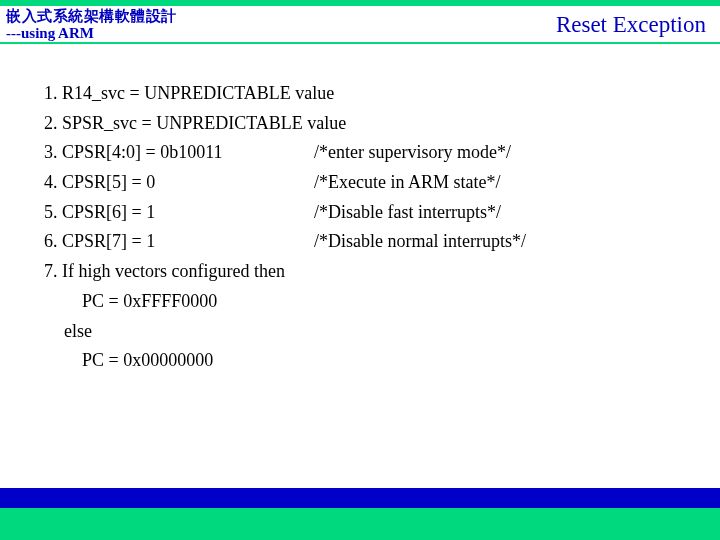 The image size is (720, 540). What do you see at coordinates (360, 24) in the screenshot?
I see `header-row: 嵌入式系統架構軟體設計 ---using ARM Reset Exception` at bounding box center [360, 24].